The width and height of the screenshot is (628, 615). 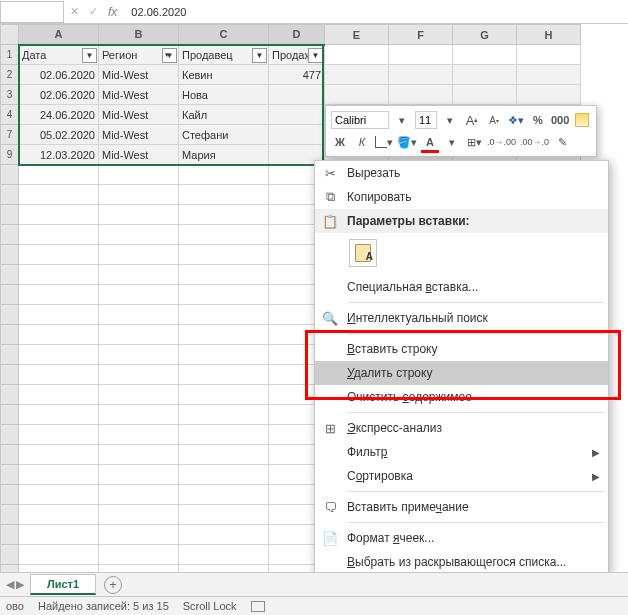 What do you see at coordinates (224, 115) in the screenshot?
I see `cell: Кайл` at bounding box center [224, 115].